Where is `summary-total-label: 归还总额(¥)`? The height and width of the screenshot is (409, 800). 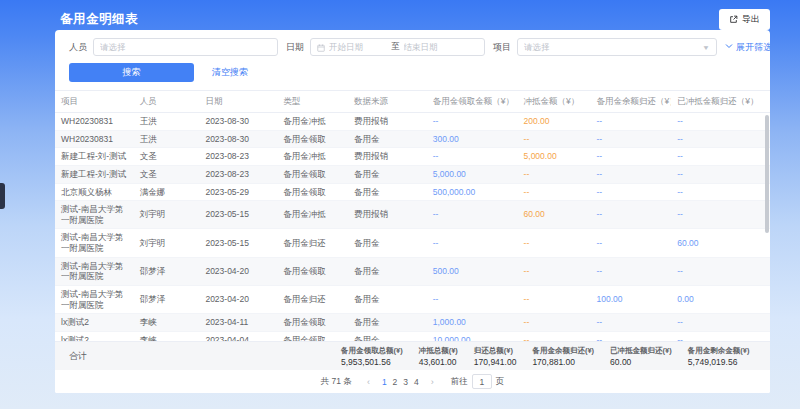
summary-total-label: 归还总额(¥) is located at coordinates (496, 351).